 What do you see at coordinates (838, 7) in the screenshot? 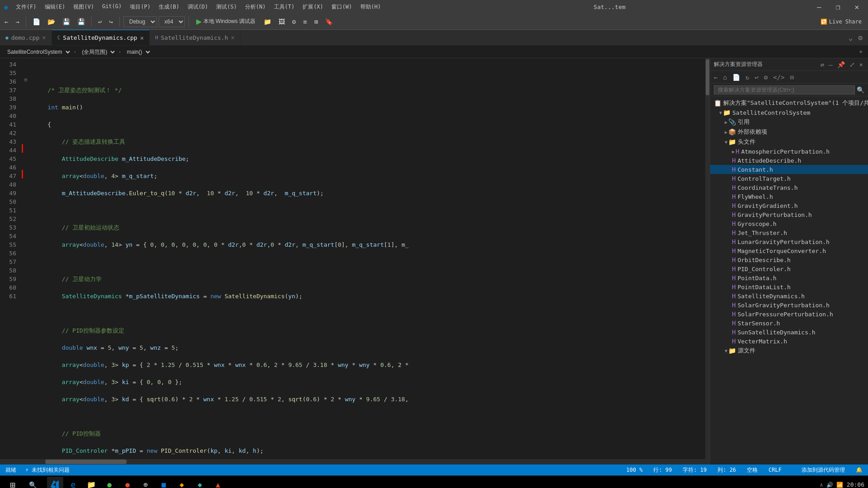
I see `maximize-button: ❐` at bounding box center [838, 7].